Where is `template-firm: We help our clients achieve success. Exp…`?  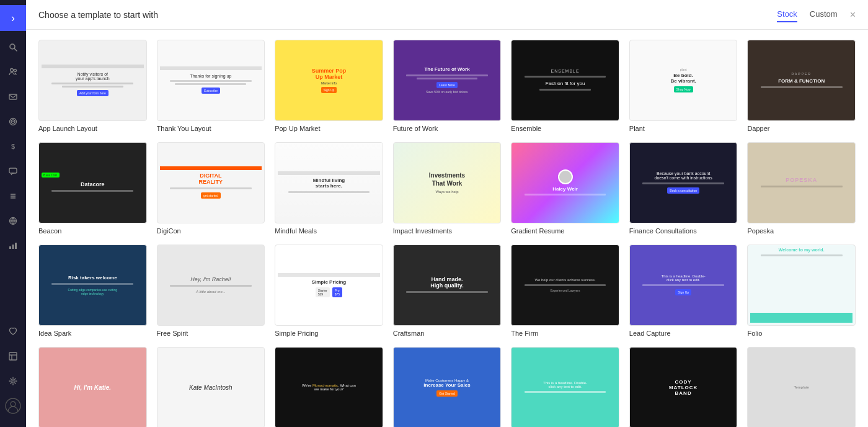 template-firm: We help our clients achieve success. Exp… is located at coordinates (565, 290).